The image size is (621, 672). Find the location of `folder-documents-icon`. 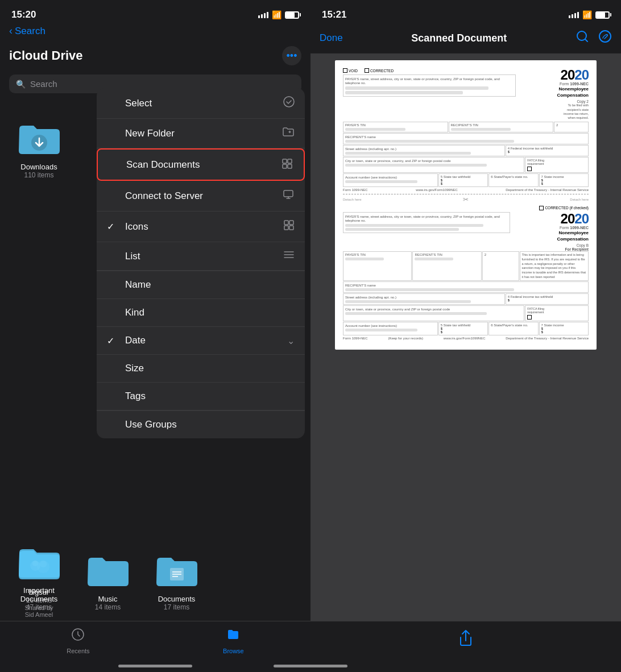

folder-documents-icon is located at coordinates (177, 570).